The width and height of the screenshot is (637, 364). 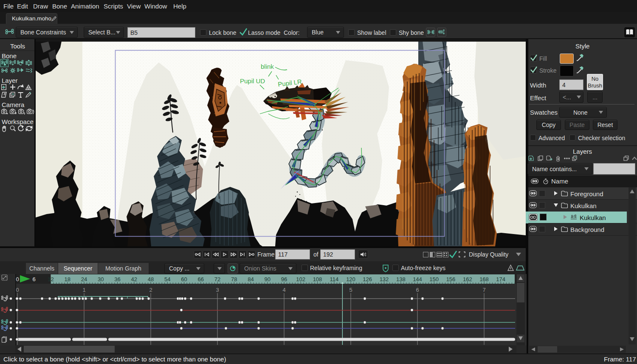 I want to click on svg-text: 84, so click(x=251, y=279).